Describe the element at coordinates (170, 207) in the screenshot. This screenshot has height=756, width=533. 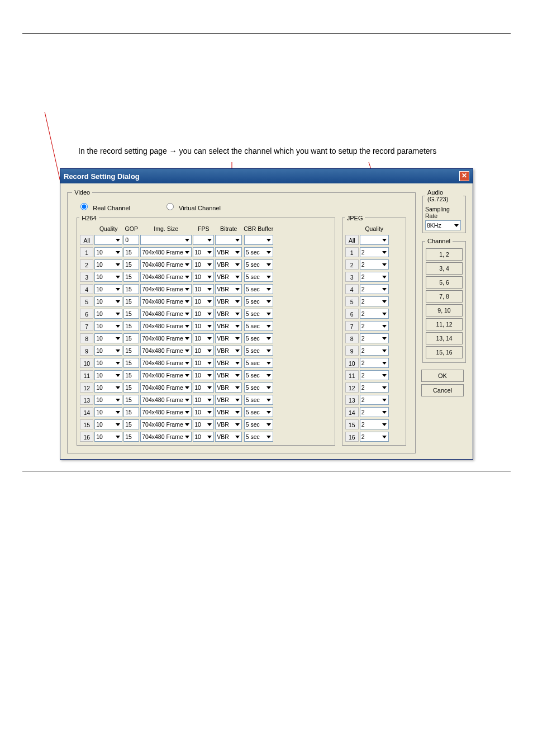
I see `virtual-channel-radio` at that location.